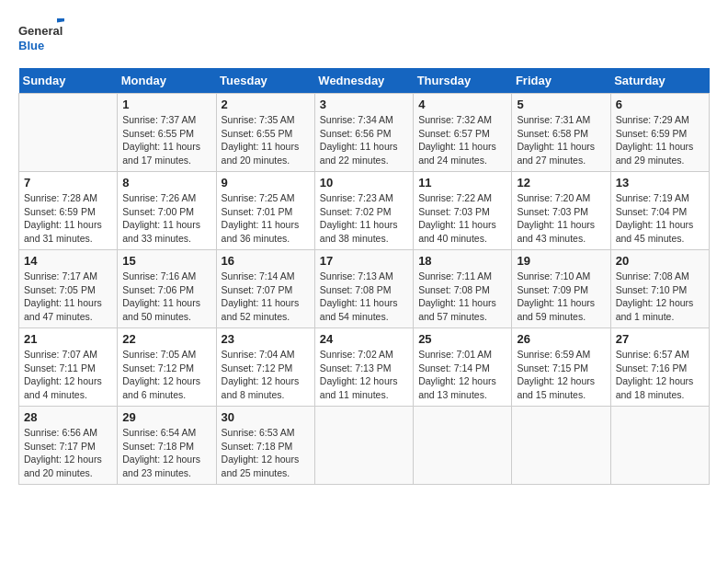 The width and height of the screenshot is (728, 563). I want to click on svg-text: General, so click(40, 31).